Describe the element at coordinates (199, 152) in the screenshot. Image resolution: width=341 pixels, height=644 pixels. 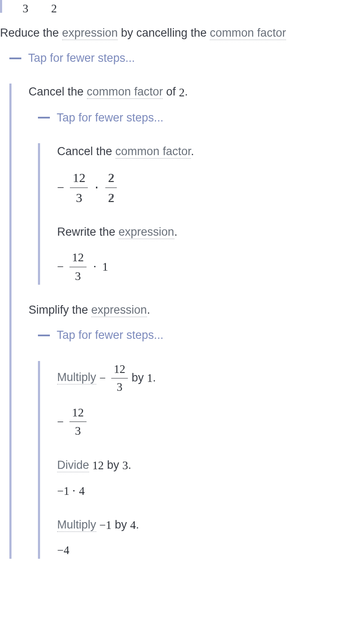
I see `step2a-text: Cancel the common factor.` at that location.